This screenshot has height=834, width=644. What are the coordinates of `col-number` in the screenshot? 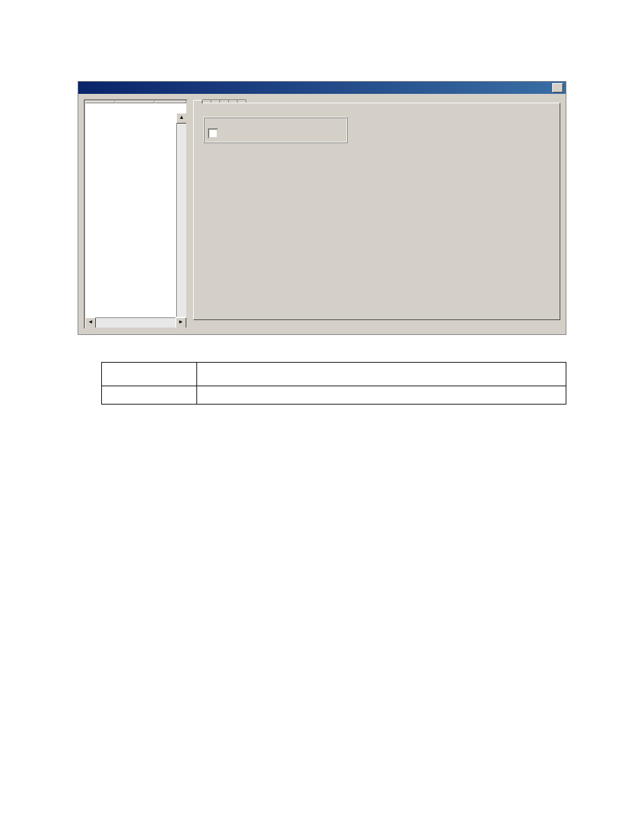 It's located at (100, 102).